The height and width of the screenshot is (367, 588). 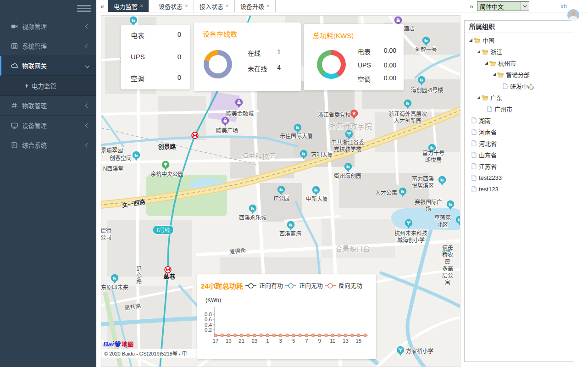 What do you see at coordinates (304, 155) in the screenshot?
I see `map-poi-marker-万利大厦` at bounding box center [304, 155].